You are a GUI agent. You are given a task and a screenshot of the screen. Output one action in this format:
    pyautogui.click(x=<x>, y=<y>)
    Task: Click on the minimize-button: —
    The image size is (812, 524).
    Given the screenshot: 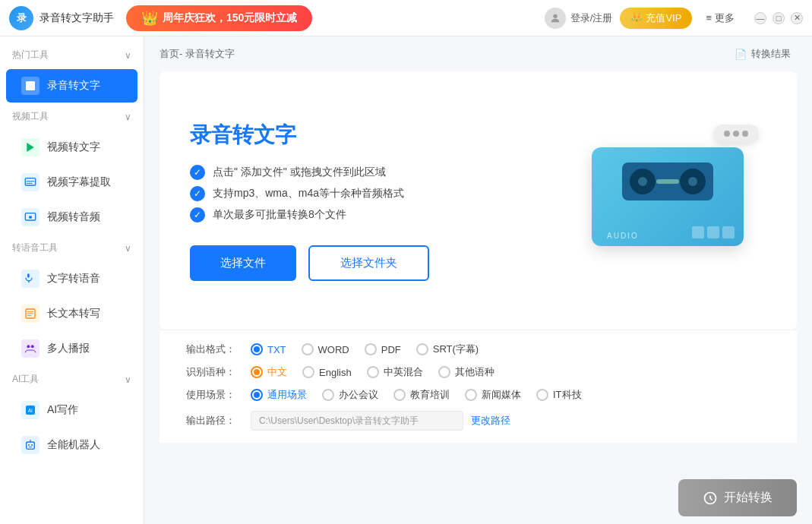 What is the action you would take?
    pyautogui.click(x=760, y=18)
    